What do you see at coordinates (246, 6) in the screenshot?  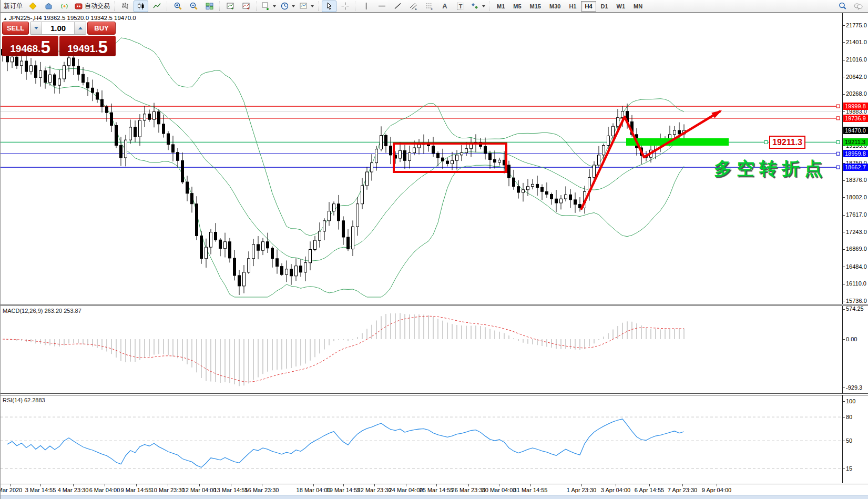 I see `indicator-list-button` at bounding box center [246, 6].